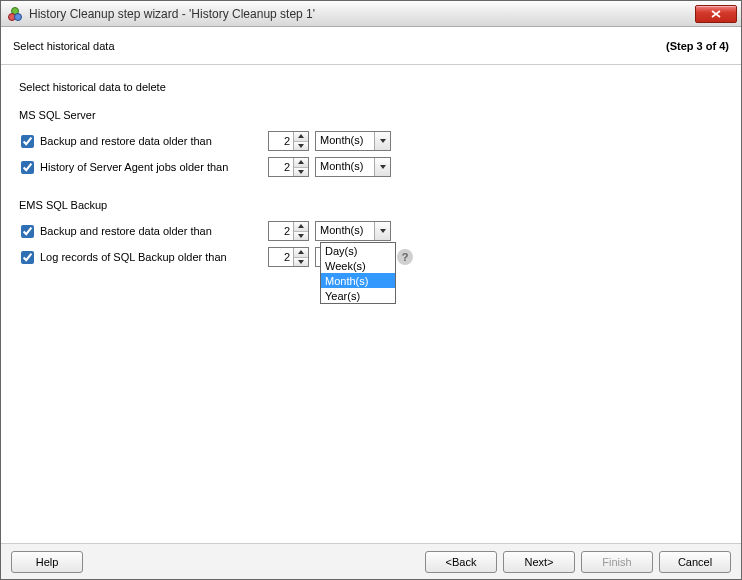 The width and height of the screenshot is (742, 580). Describe the element at coordinates (353, 141) in the screenshot. I see `mssql-backup-unit-combo: Month(s)` at that location.